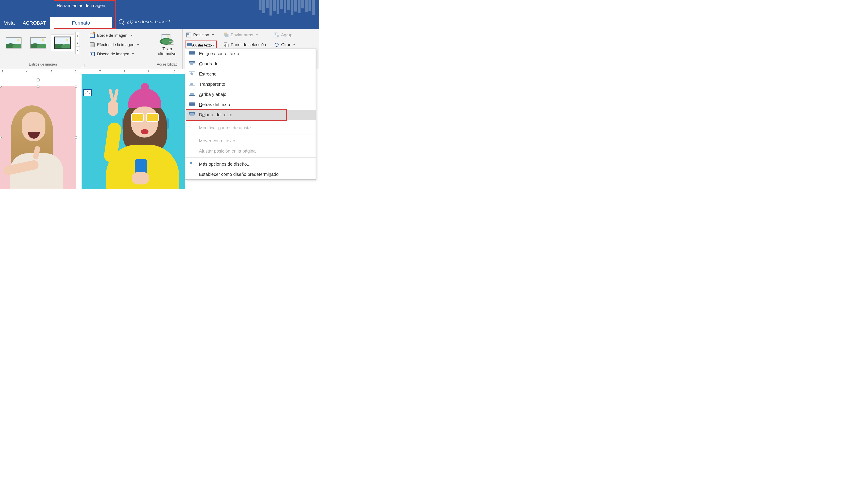 This screenshot has width=851, height=504. What do you see at coordinates (201, 35) in the screenshot?
I see `position-button: Posición` at bounding box center [201, 35].